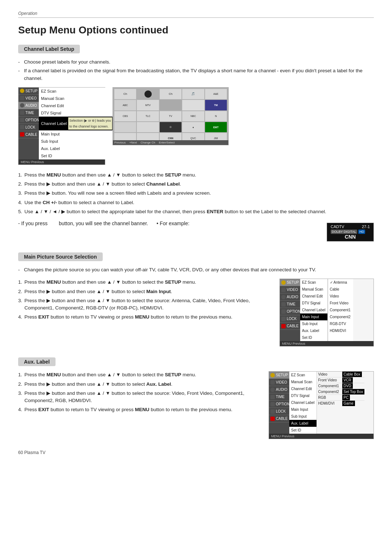 The image size is (392, 555). Describe the element at coordinates (145, 304) in the screenshot. I see `mp-step-3: 3. Press the ▶ button and then use ▲ / ▼…` at that location.